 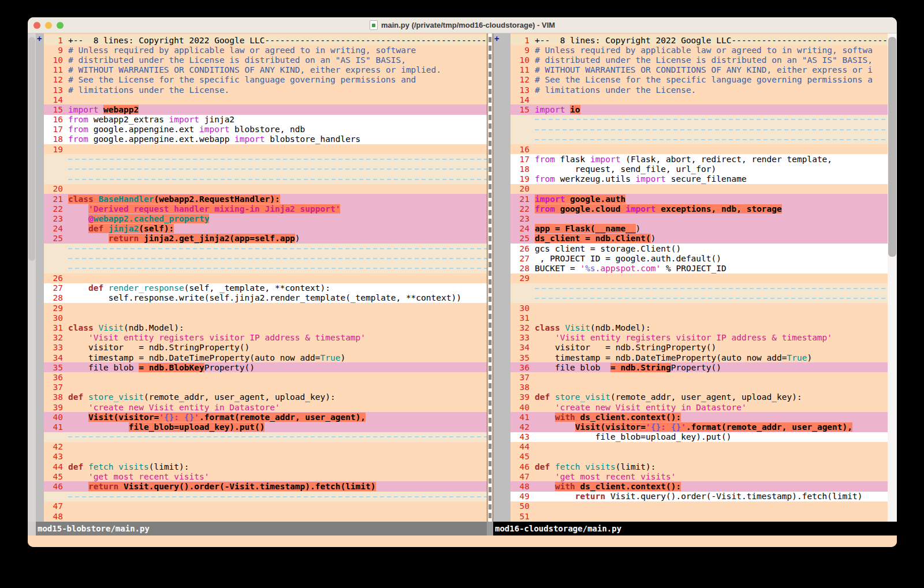 I want to click on line-text, so click(x=711, y=516).